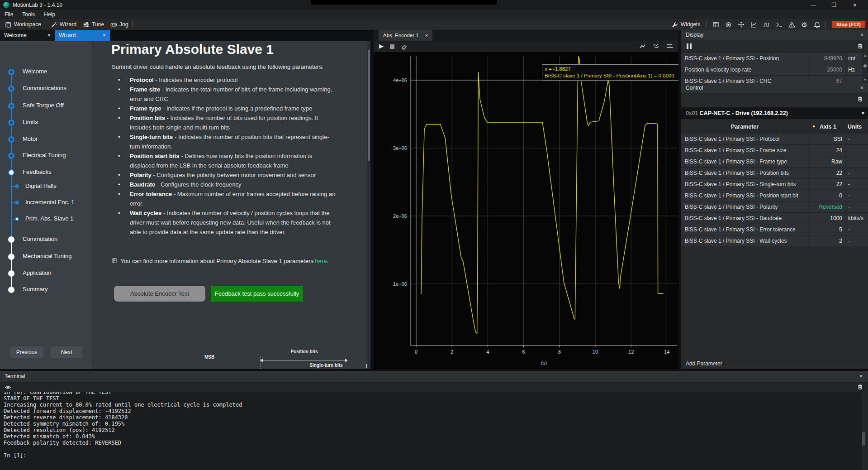  I want to click on widgets-button: Widgets, so click(686, 24).